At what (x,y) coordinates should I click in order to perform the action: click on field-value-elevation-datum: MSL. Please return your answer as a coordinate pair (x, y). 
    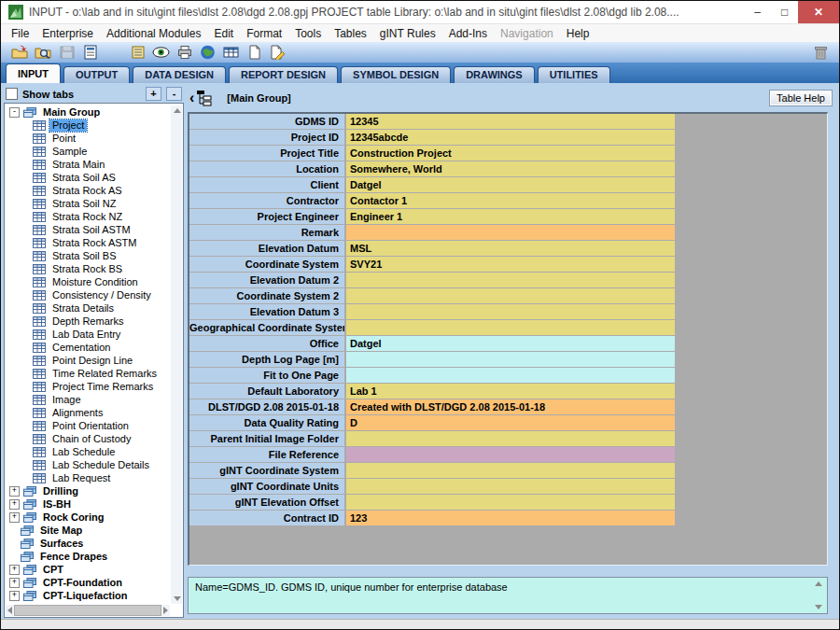
    Looking at the image, I should click on (511, 248).